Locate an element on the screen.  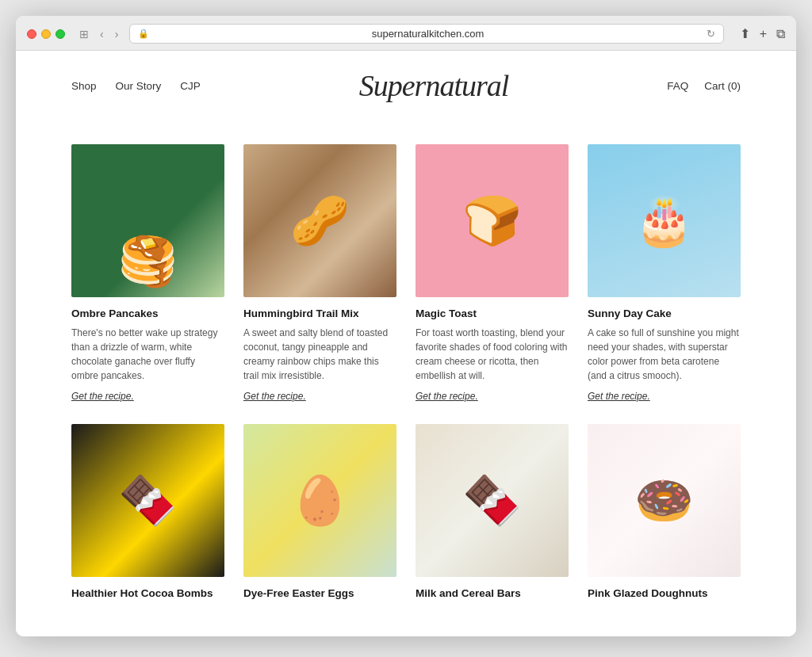
nav-our-story: Our Story is located at coordinates (139, 86).